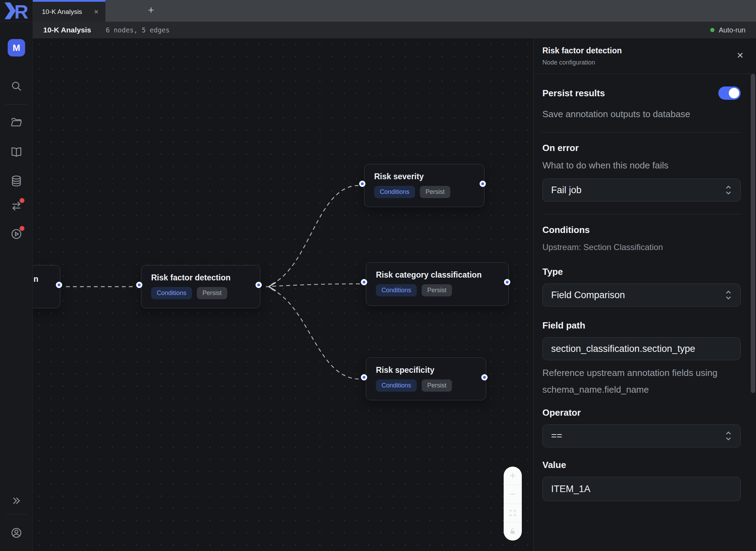 The width and height of the screenshot is (756, 551). Describe the element at coordinates (642, 436) in the screenshot. I see `operator-select: ==` at that location.